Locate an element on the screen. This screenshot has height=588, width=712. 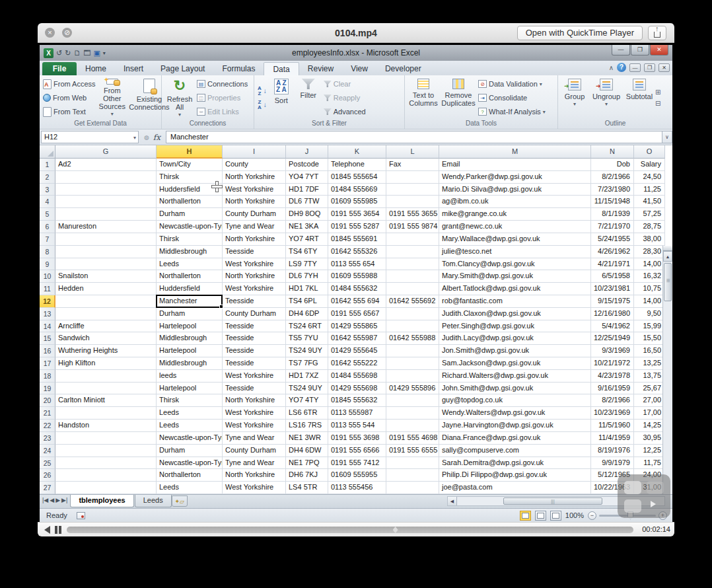
cell-L11 is located at coordinates (413, 289).